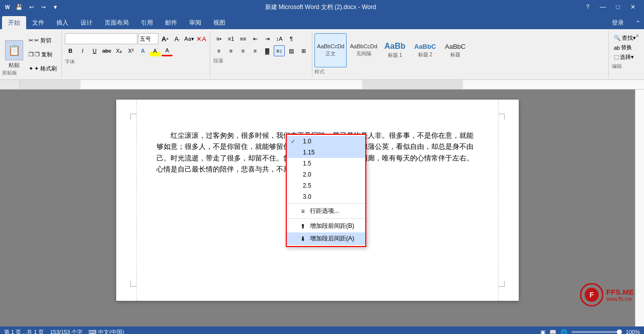 This screenshot has width=644, height=334. What do you see at coordinates (543, 332) in the screenshot?
I see `view-normal-btn: ▣` at bounding box center [543, 332].